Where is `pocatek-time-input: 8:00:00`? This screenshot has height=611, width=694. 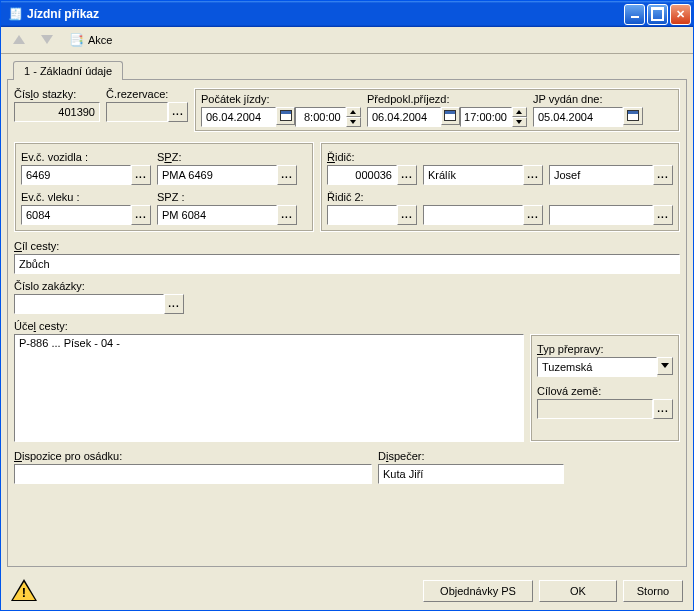 pocatek-time-input: 8:00:00 is located at coordinates (320, 117).